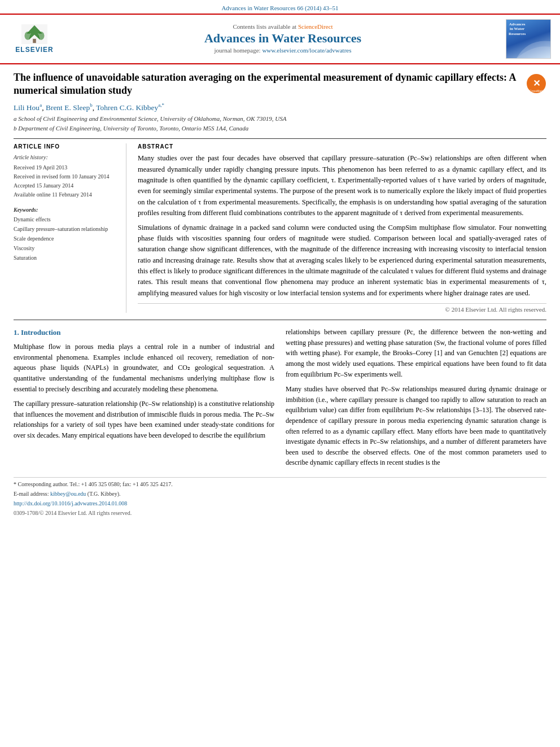 The width and height of the screenshot is (560, 747). What do you see at coordinates (67, 219) in the screenshot?
I see `keyword-1: Dynamic effects` at bounding box center [67, 219].